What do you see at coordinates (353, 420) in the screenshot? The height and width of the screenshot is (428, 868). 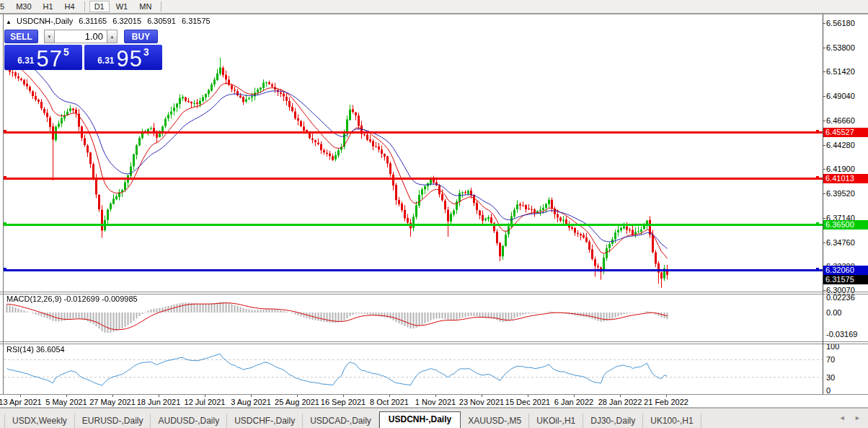 I see `chart-tabs: USDX,WeeklyEURUSD-,DailyAUDUSD-,DailyUSD…` at bounding box center [353, 420].